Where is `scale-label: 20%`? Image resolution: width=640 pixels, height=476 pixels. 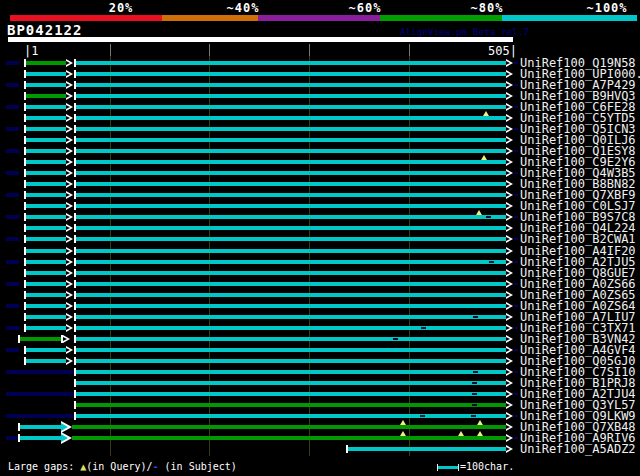 scale-label: 20% is located at coordinates (122, 8).